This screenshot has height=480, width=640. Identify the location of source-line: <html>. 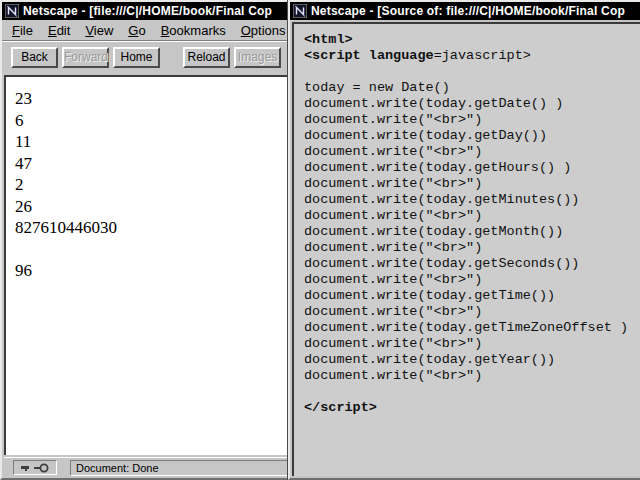
(472, 40).